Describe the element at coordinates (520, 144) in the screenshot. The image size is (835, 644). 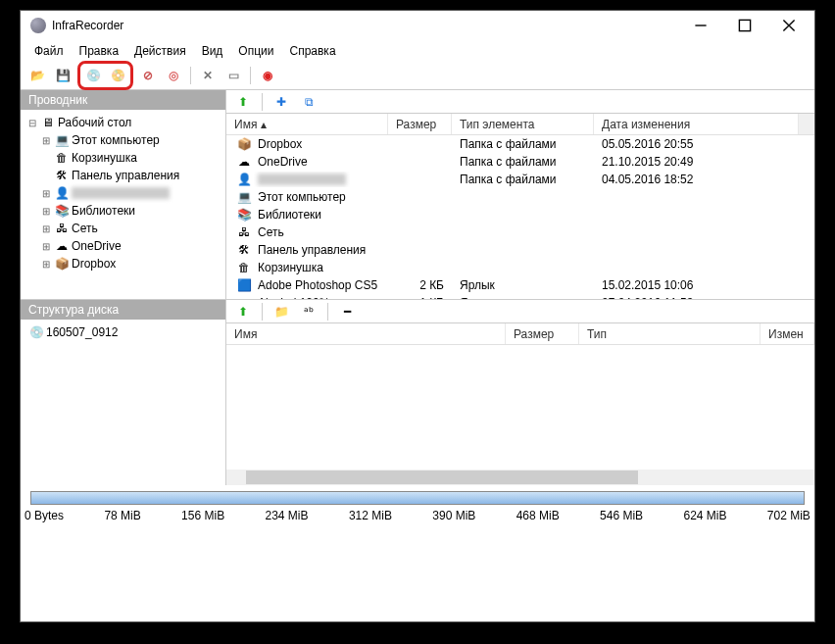
I see `file-row: 📦DropboxПапка с файлами05.05.2016 20:55` at that location.